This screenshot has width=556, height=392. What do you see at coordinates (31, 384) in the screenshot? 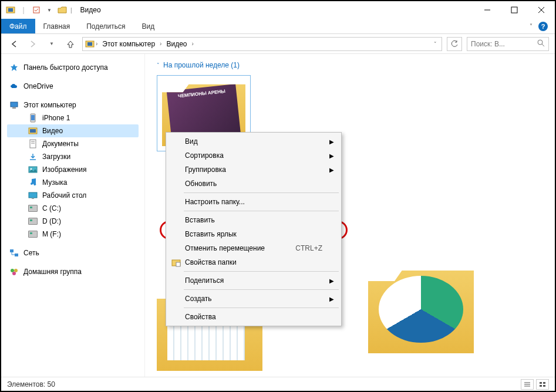
I see `item-count: Элементов: 50` at bounding box center [31, 384].